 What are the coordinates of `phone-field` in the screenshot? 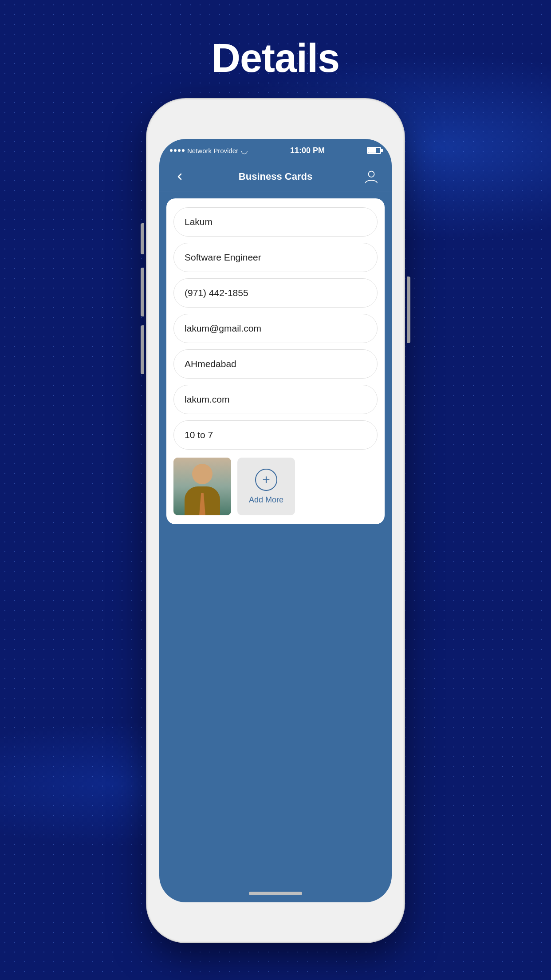 It's located at (276, 293).